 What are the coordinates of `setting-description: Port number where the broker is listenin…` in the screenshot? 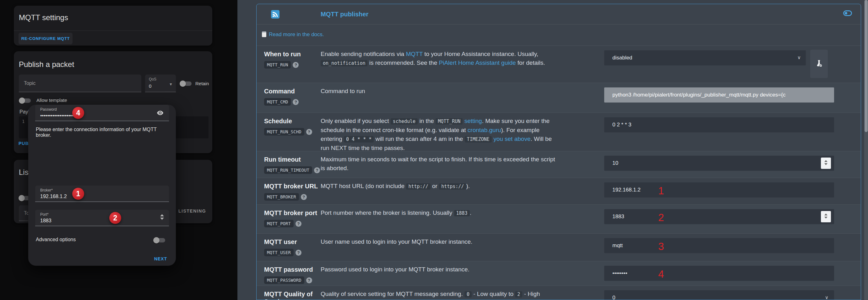 It's located at (439, 213).